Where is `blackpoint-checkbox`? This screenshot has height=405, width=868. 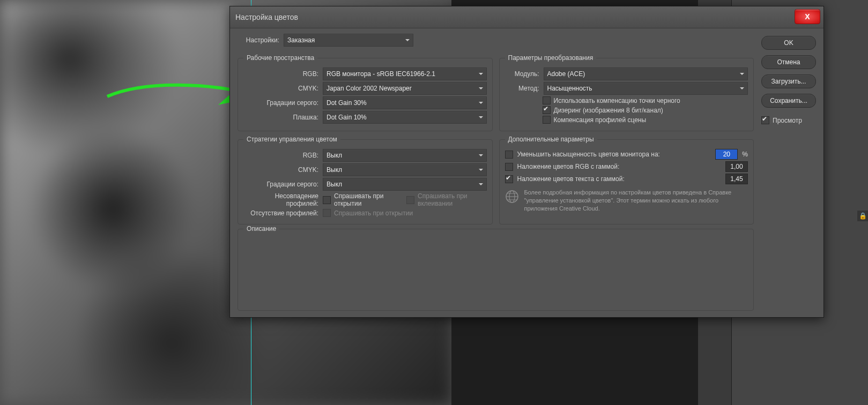 blackpoint-checkbox is located at coordinates (547, 101).